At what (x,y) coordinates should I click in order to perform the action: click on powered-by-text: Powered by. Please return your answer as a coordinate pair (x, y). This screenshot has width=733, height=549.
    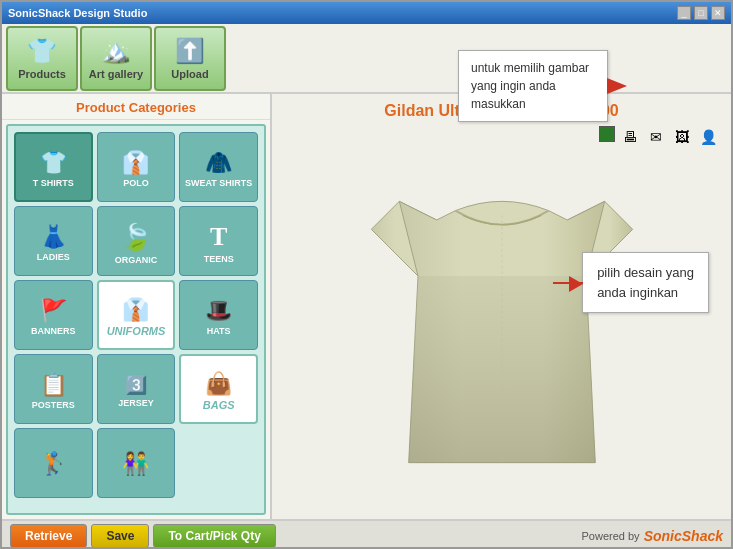
    Looking at the image, I should click on (611, 536).